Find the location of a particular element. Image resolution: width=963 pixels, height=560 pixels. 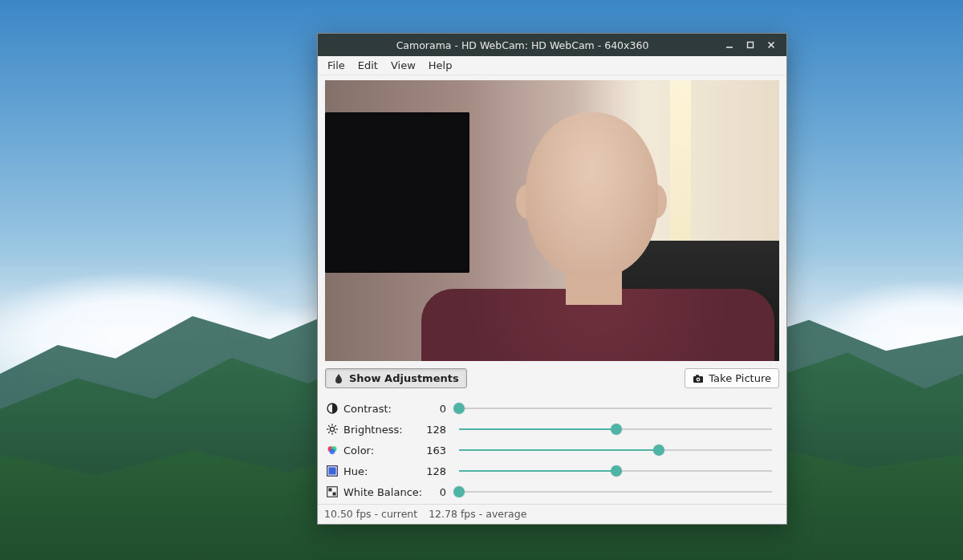

maximize-button is located at coordinates (750, 45).